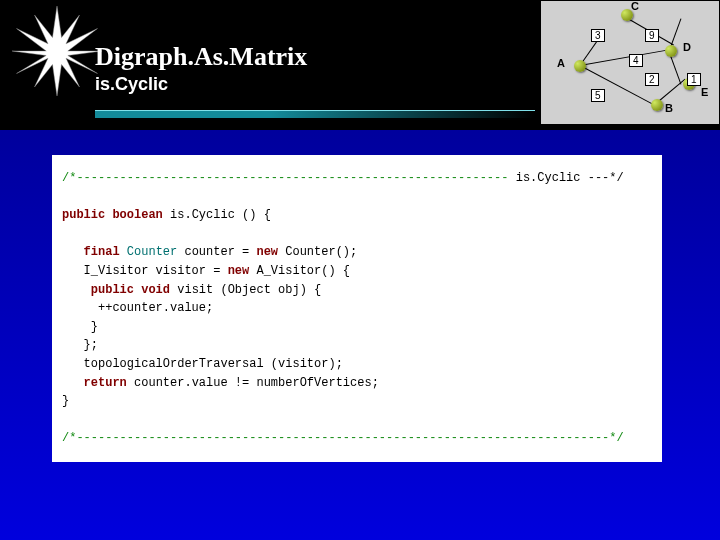 This screenshot has height=540, width=720. I want to click on code-line: ++counter.value;, so click(357, 308).